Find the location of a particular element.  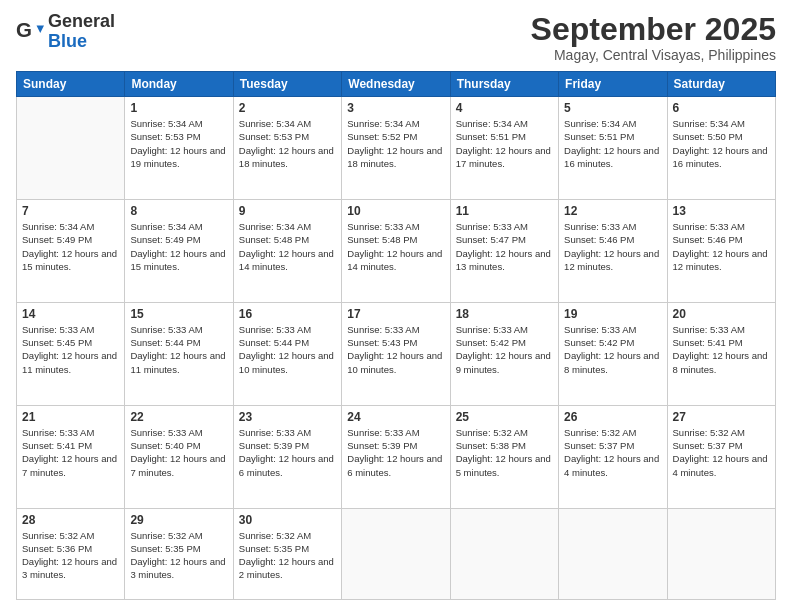

table-row: 13Sunrise: 5:33 AMSunset: 5:46 PMDayligh… is located at coordinates (721, 252).